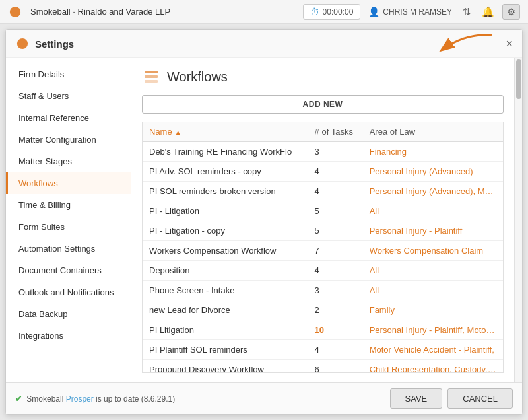  Describe the element at coordinates (264, 398) in the screenshot. I see `dialog-footer: ✔ Smokeball Prosper is up to date (8.6.2…` at that location.